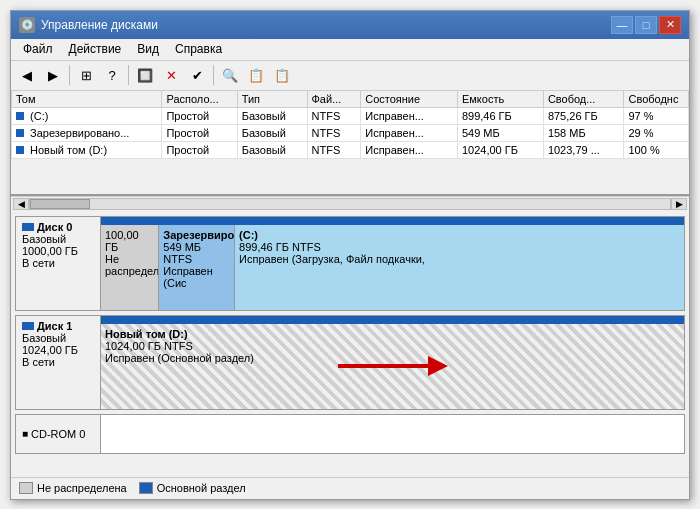  Describe the element at coordinates (584, 116) in the screenshot. I see `row0-free1: 875,26 ГБ` at that location.